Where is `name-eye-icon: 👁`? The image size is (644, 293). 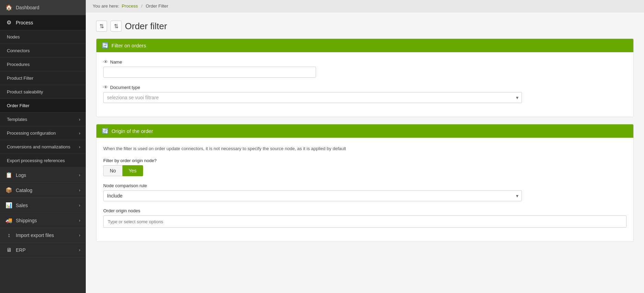
name-eye-icon: 👁 is located at coordinates (106, 62).